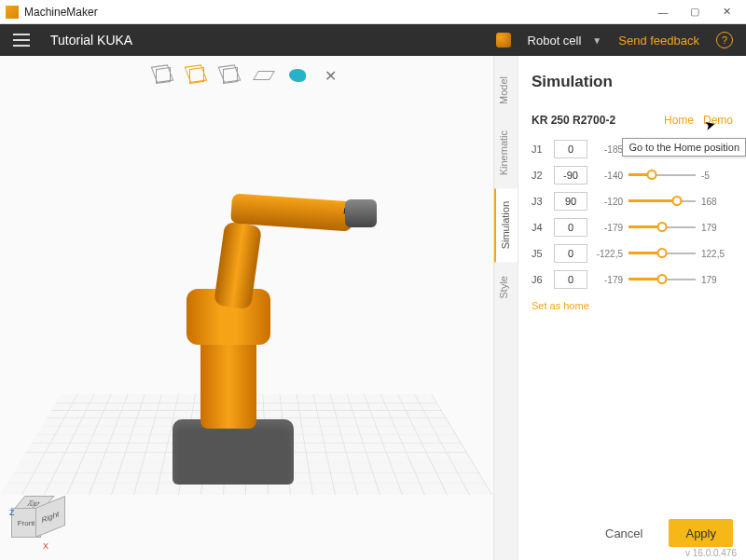 The width and height of the screenshot is (746, 560). Describe the element at coordinates (624, 533) in the screenshot. I see `cancel-button: Cancel` at that location.